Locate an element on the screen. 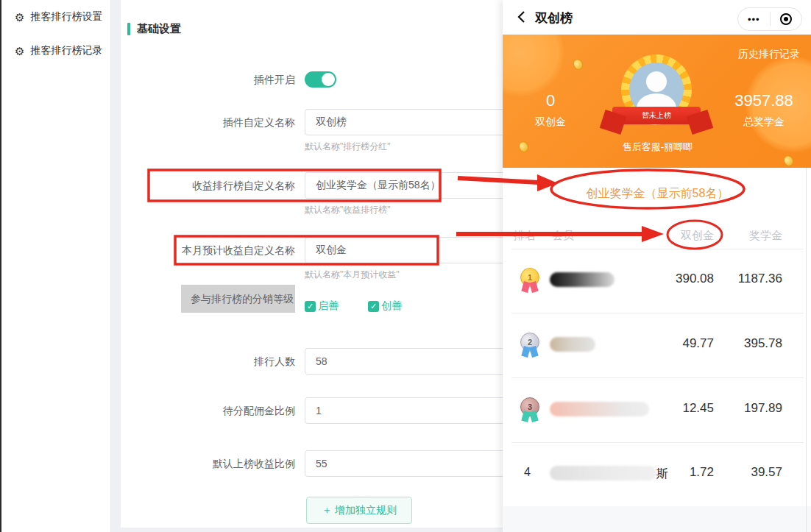  row-score: 1.72 is located at coordinates (702, 472).